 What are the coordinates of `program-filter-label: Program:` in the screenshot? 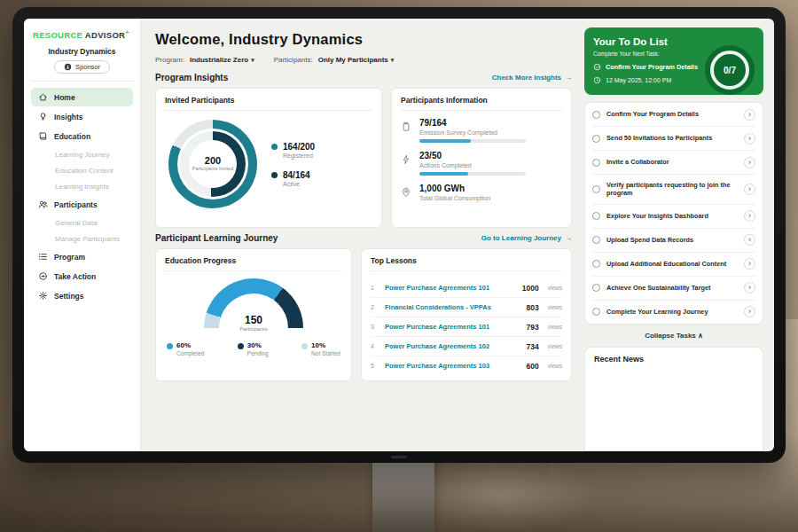 It's located at (170, 60).